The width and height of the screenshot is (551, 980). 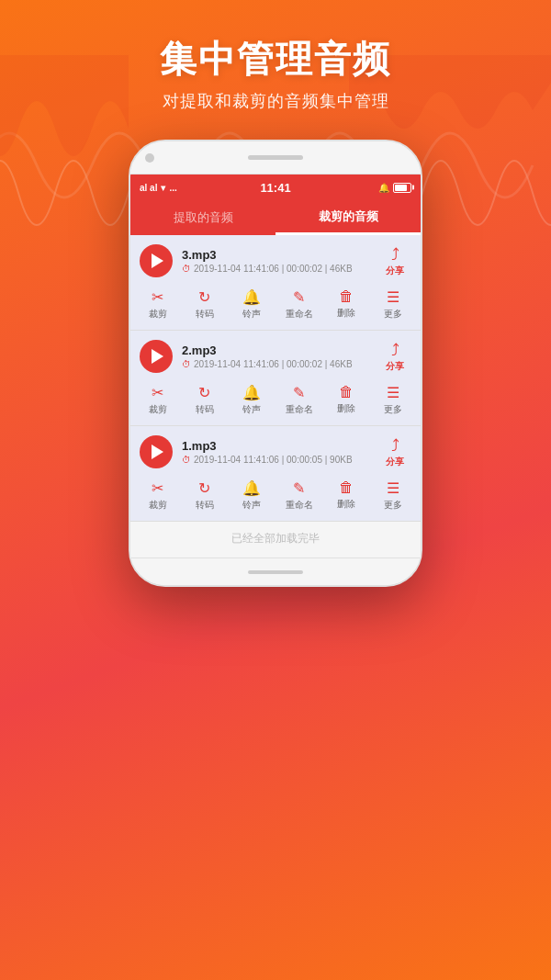 What do you see at coordinates (276, 255) in the screenshot?
I see `audio-filename-1: 3.mp3` at bounding box center [276, 255].